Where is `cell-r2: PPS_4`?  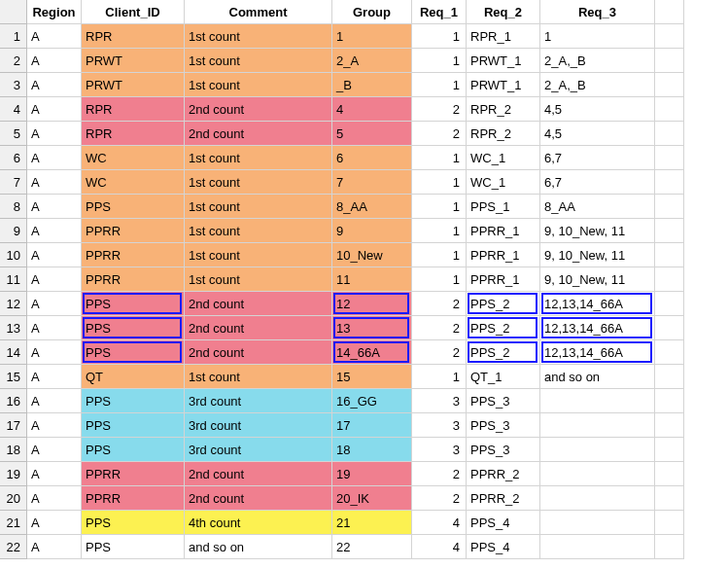
cell-r2: PPS_4 is located at coordinates (503, 523).